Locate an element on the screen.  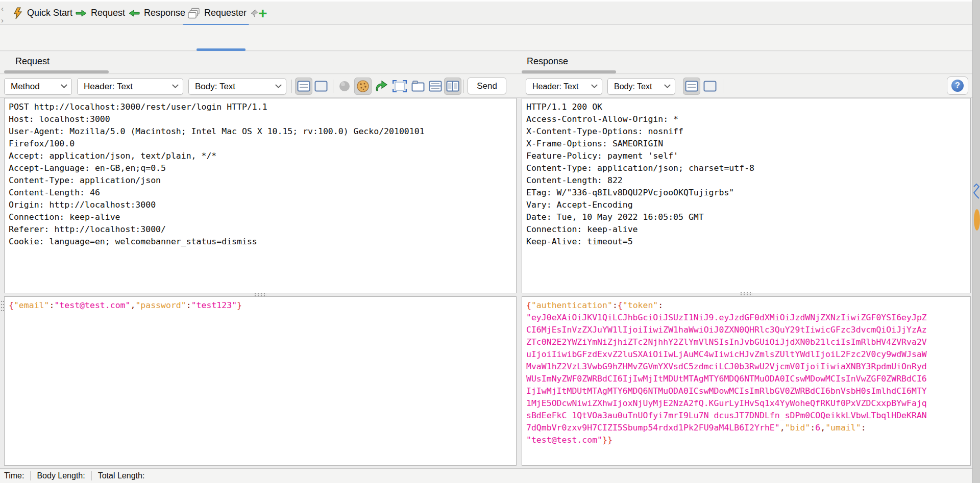
pin-icon is located at coordinates (255, 13).